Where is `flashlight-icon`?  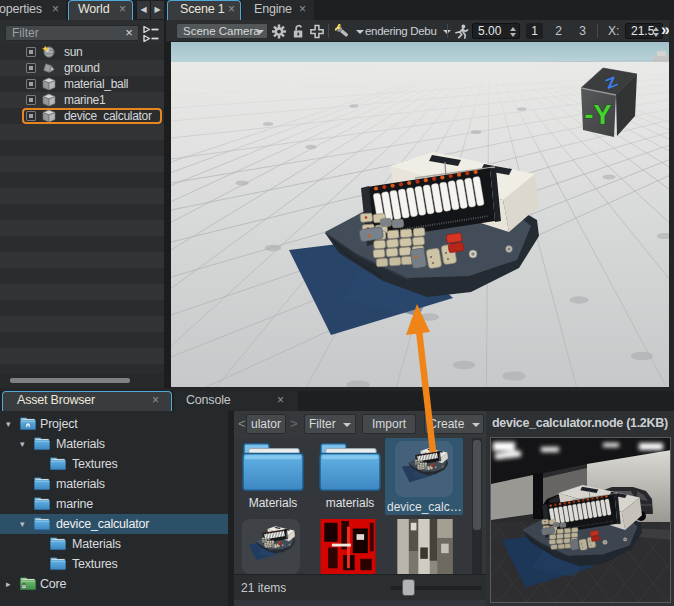
flashlight-icon is located at coordinates (343, 32).